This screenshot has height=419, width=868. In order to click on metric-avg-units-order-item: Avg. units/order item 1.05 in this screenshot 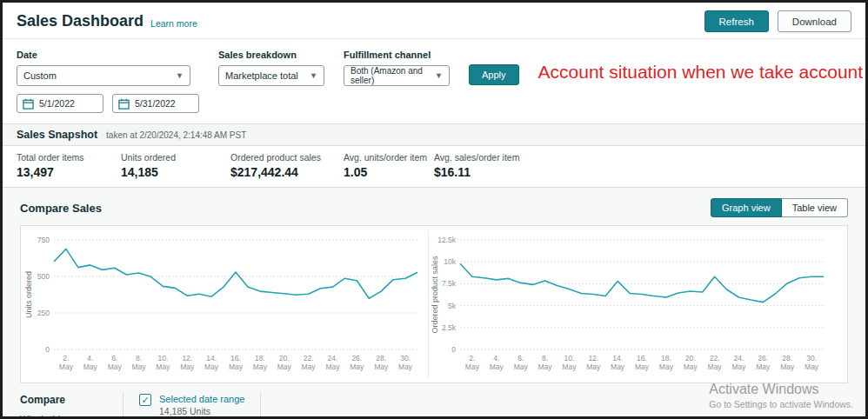, I will do `click(389, 165)`.